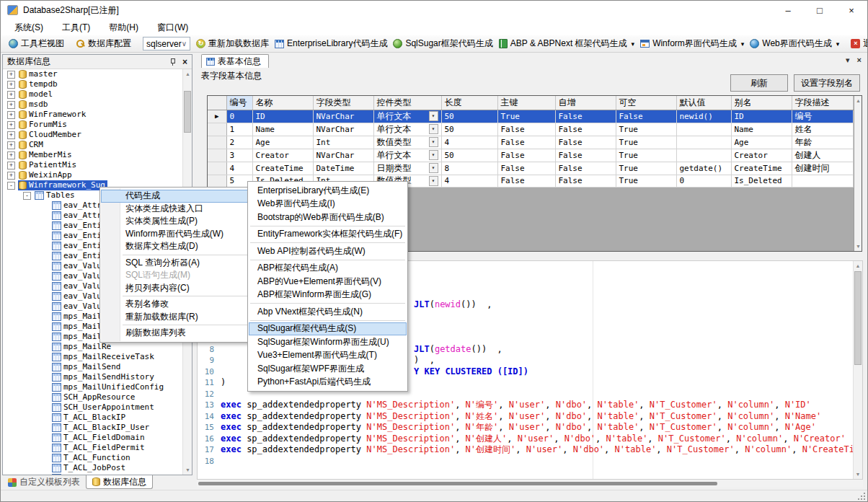 The image size is (868, 502). I want to click on grid-column-header: 编号, so click(239, 102).